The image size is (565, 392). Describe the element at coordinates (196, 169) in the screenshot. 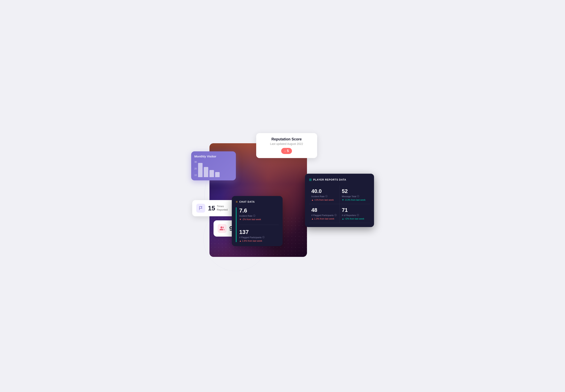

I see `mv-y-axis: 30 20 10` at that location.